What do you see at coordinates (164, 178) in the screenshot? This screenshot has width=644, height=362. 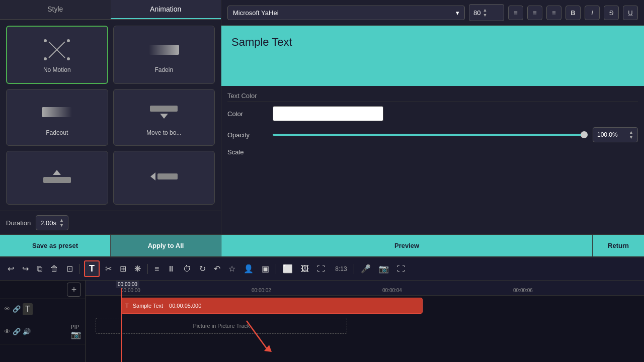 I see `anim-card-move-left` at bounding box center [164, 178].